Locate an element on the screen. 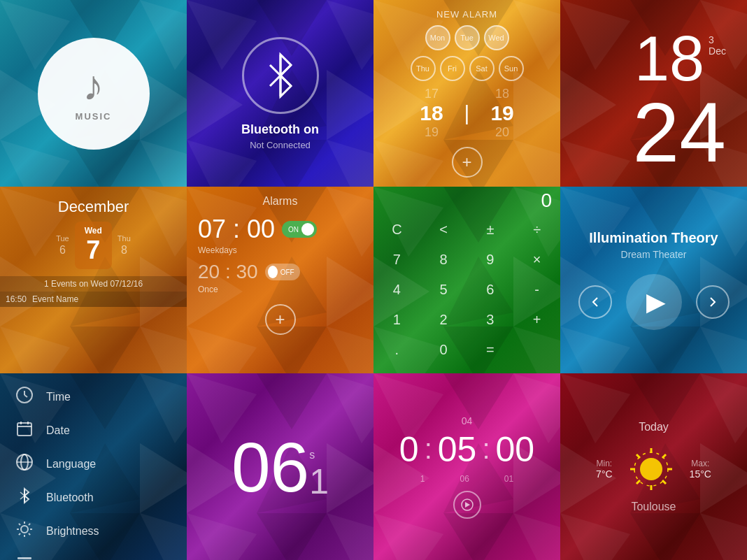 This screenshot has height=560, width=747. stopwatch-cell: 06 s 1 is located at coordinates (280, 467).